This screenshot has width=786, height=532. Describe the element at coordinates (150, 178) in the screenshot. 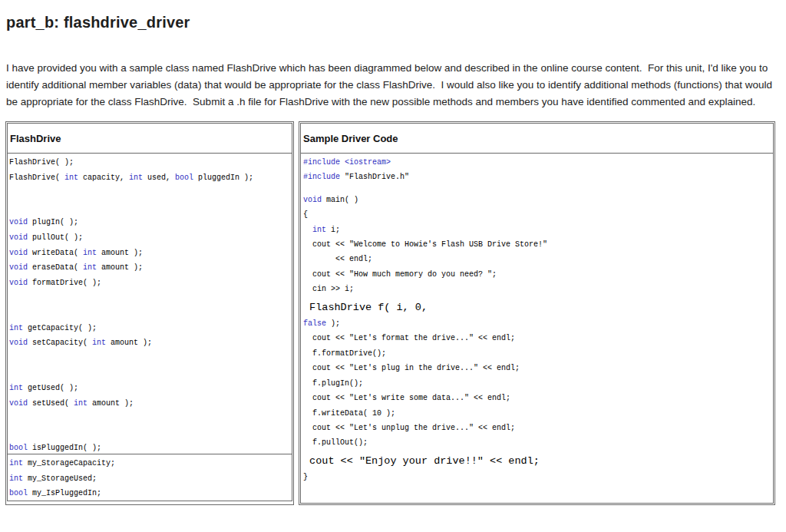

I see `code-line: FlashDrive( int capacity, int used, bool…` at that location.